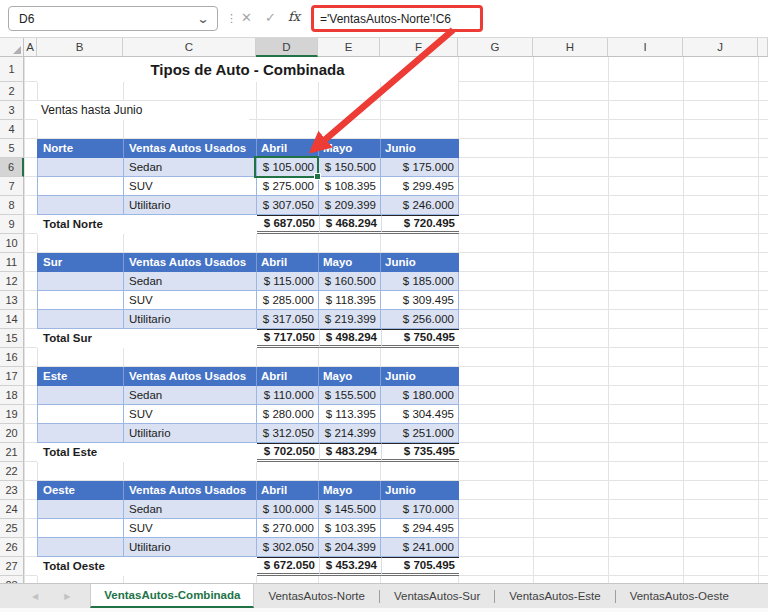 Image resolution: width=768 pixels, height=612 pixels. Describe the element at coordinates (12, 566) in the screenshot. I see `row-header-27: 27` at that location.